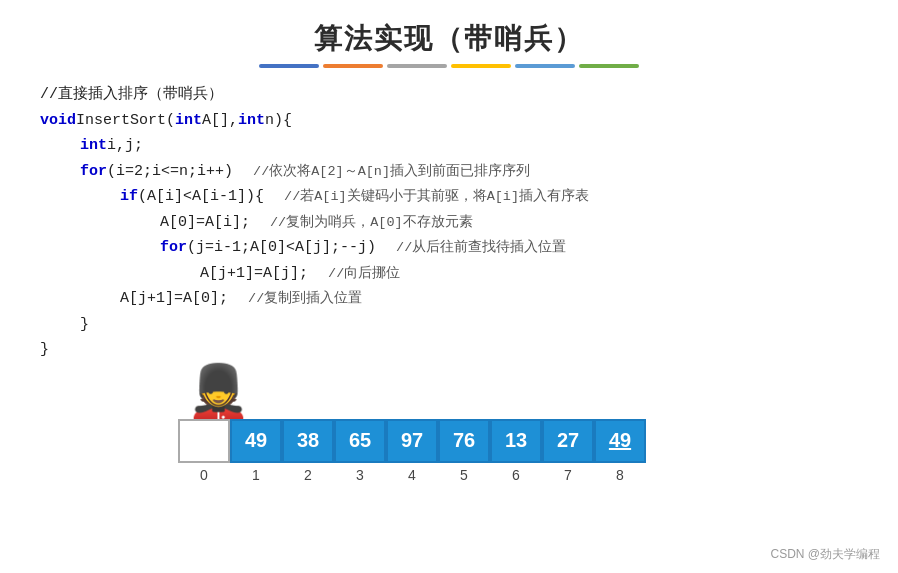 This screenshot has height=573, width=898. Describe the element at coordinates (516, 441) in the screenshot. I see `array-cell-6: 13` at that location.